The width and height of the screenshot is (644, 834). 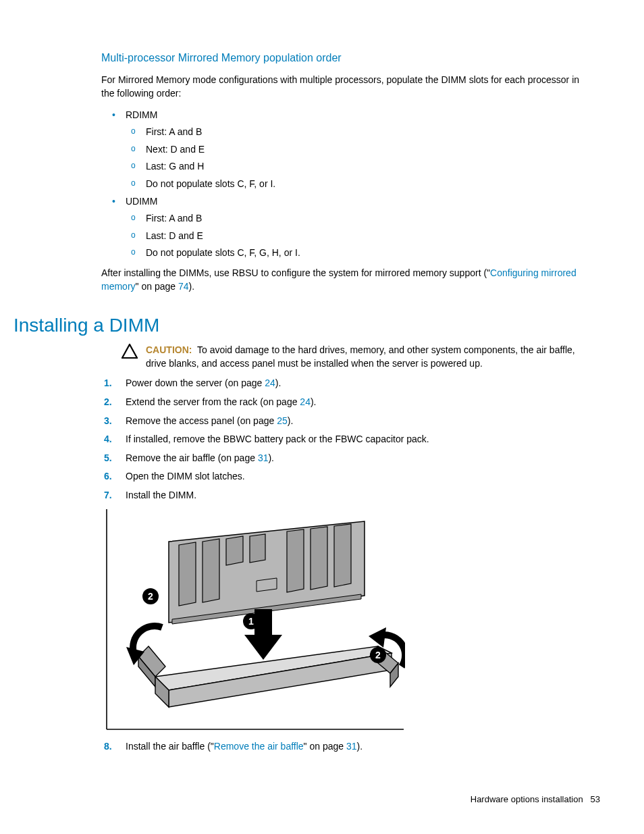 What do you see at coordinates (329, 800) in the screenshot?
I see `page-footer: Hardware options installation 53` at bounding box center [329, 800].